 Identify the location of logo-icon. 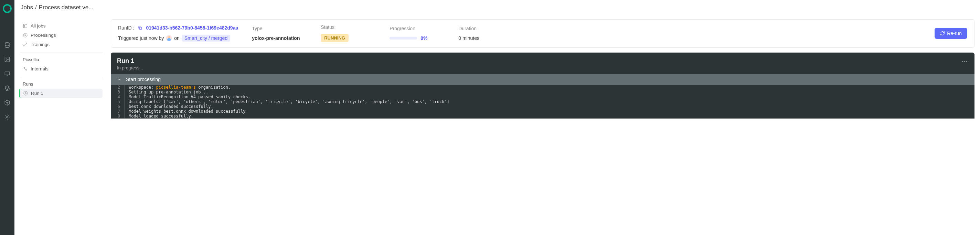
(7, 8).